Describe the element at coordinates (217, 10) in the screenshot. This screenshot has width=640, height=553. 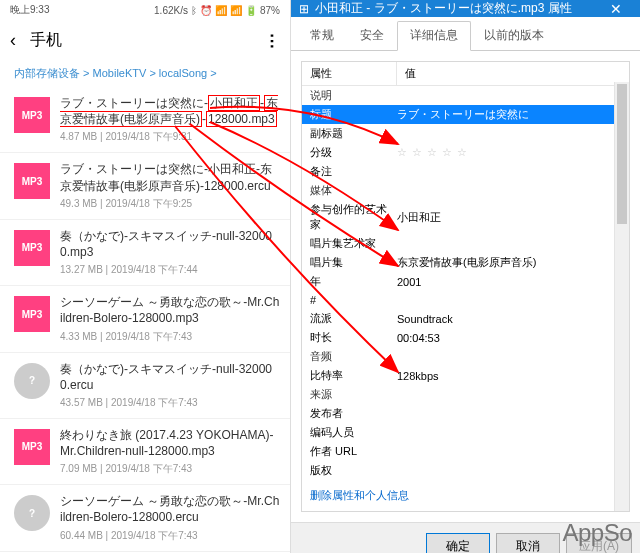
I see `status-right: 1.62K/s ᛒ ⏰ 📶 📶 🔋 87%` at that location.